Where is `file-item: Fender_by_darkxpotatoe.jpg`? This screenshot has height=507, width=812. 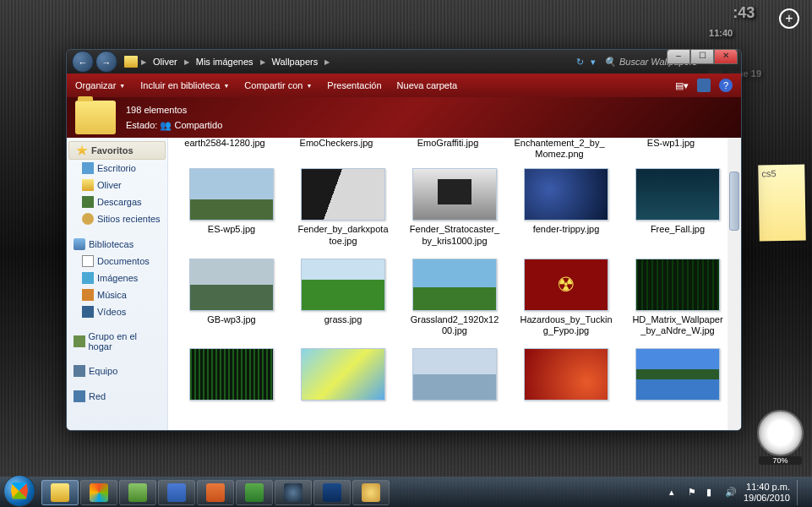 file-item: Fender_by_darkxpotatoe.jpg is located at coordinates (343, 207).